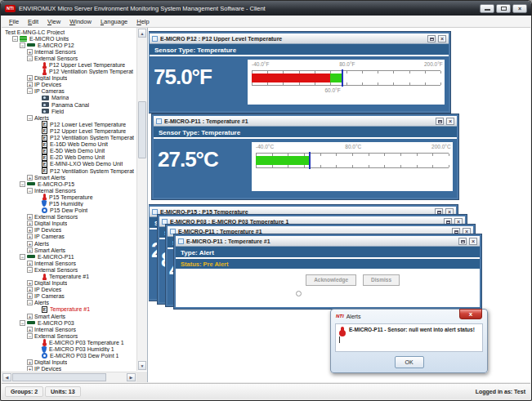 This screenshot has height=401, width=532. What do you see at coordinates (69, 151) in the screenshot?
I see `tree-item: EE-5D Web Demo Unit` at bounding box center [69, 151].